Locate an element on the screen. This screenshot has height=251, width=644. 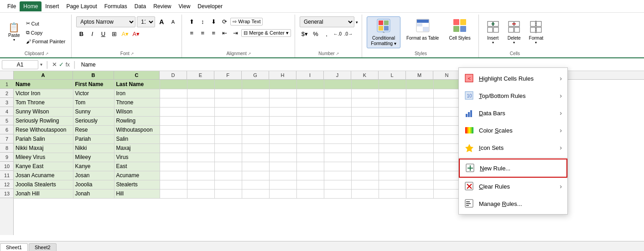
col-header-l: L is located at coordinates (392, 75).